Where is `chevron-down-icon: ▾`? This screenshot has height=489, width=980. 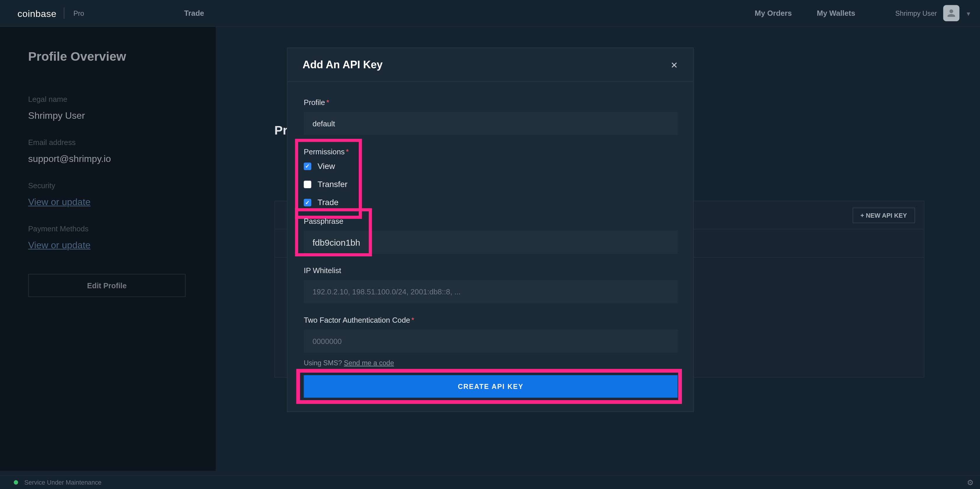 chevron-down-icon: ▾ is located at coordinates (969, 13).